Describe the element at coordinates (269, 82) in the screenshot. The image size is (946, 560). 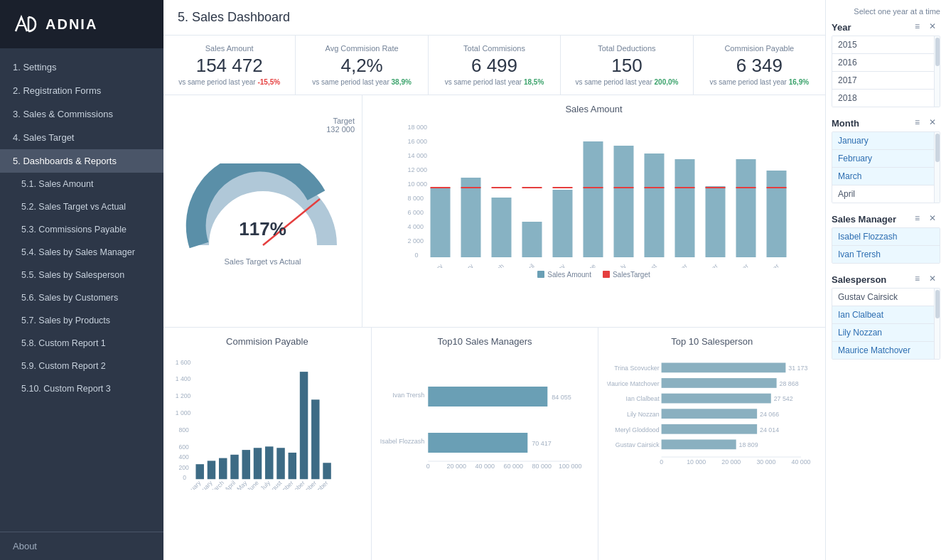
I see `kpi-sales-amount-change: -15,5%` at that location.